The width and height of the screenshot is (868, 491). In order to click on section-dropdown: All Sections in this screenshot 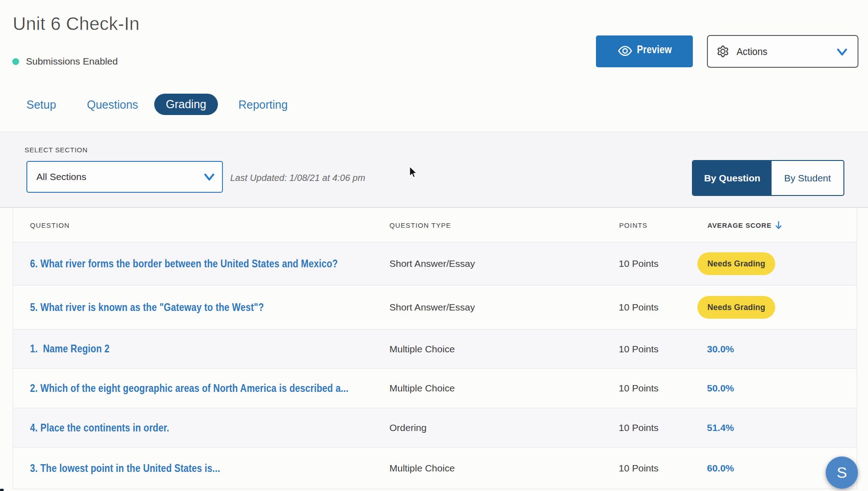, I will do `click(125, 177)`.